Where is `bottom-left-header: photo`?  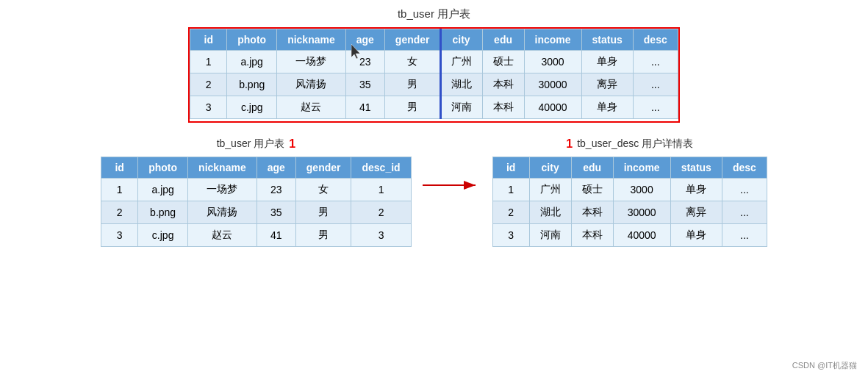 bottom-left-header: photo is located at coordinates (163, 168).